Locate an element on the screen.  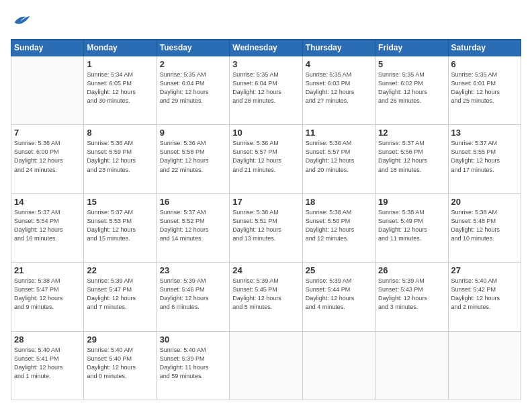
day-info: Sunrise: 5:40 AMSunset: 5:41 PMDaylight:… is located at coordinates (47, 363).